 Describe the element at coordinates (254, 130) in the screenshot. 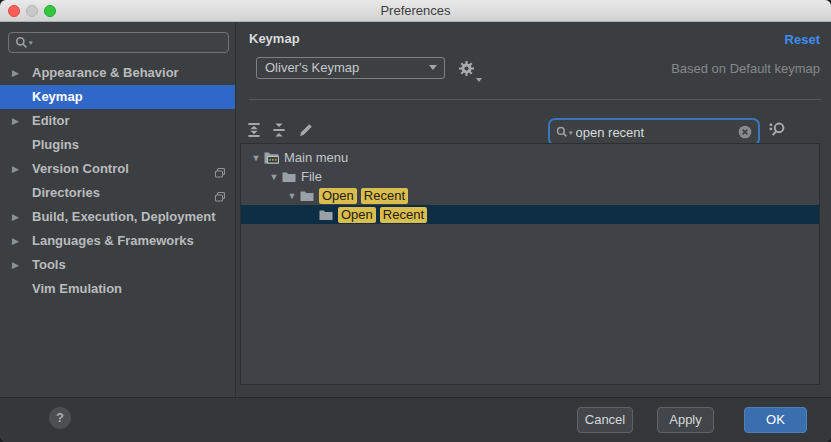

I see `expand-all-icon` at that location.